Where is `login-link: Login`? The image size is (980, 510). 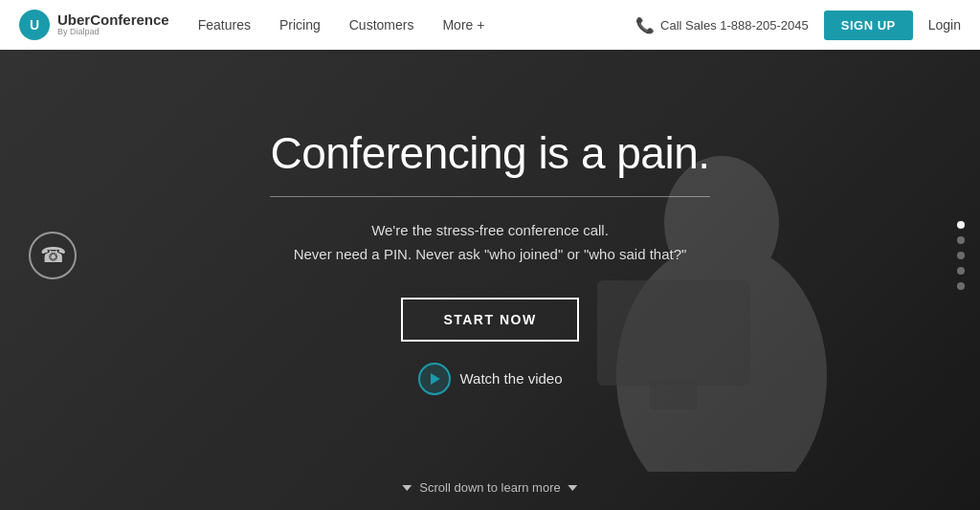 login-link: Login is located at coordinates (945, 25).